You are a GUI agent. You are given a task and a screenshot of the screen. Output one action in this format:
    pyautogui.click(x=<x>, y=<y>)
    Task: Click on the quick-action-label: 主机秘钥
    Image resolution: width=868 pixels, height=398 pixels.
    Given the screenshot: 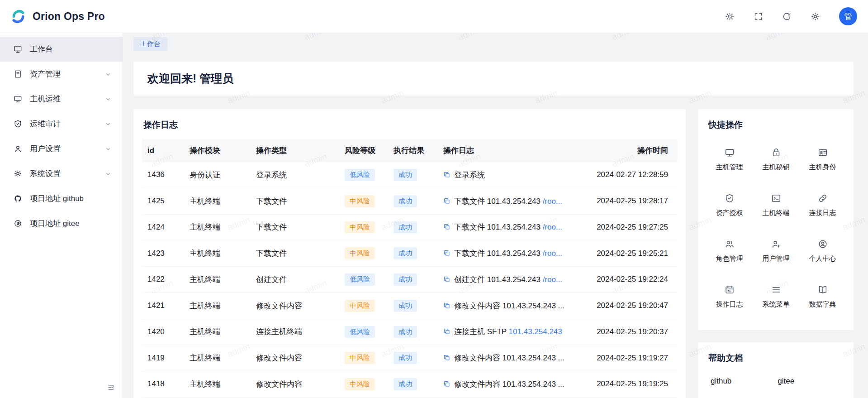 What is the action you would take?
    pyautogui.click(x=776, y=168)
    